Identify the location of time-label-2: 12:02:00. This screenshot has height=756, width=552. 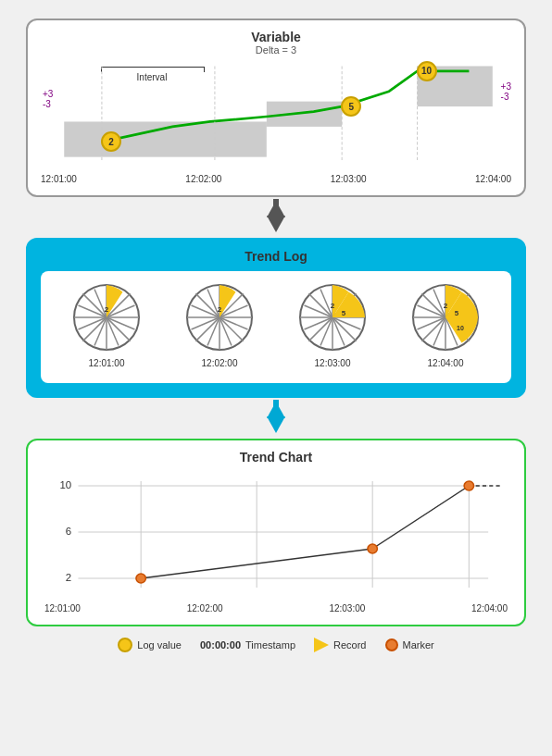
(204, 180).